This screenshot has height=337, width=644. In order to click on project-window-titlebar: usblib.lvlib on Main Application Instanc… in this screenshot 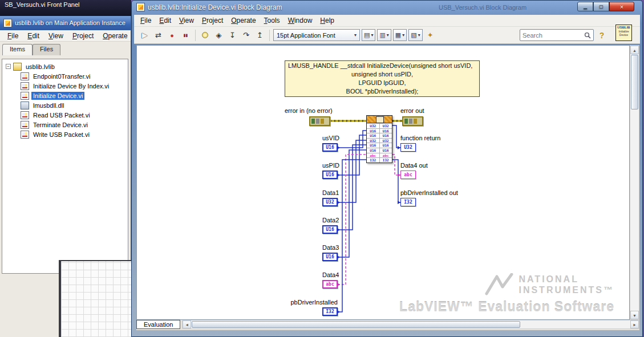, I will do `click(65, 23)`.